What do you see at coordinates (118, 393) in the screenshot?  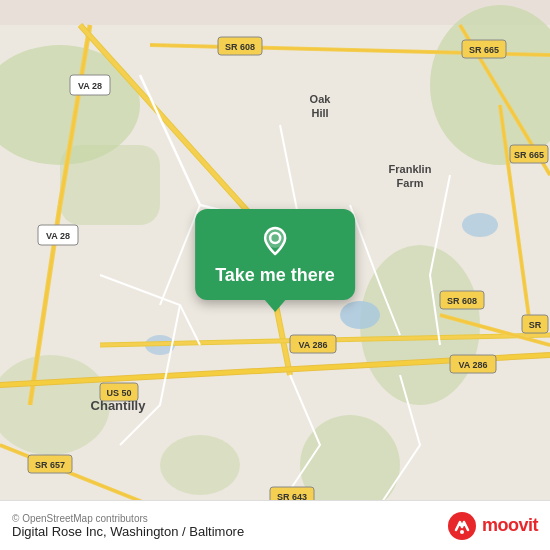 I see `svg-text: US 50` at bounding box center [118, 393].